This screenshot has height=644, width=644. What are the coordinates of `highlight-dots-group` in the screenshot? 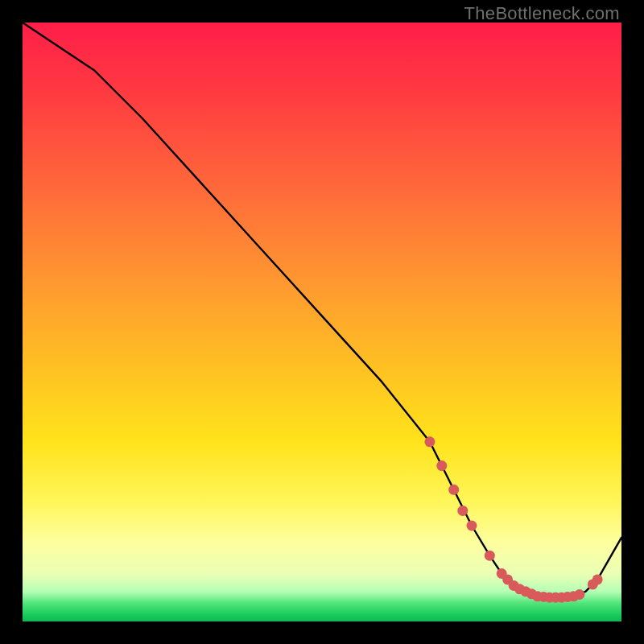 It's located at (514, 519).